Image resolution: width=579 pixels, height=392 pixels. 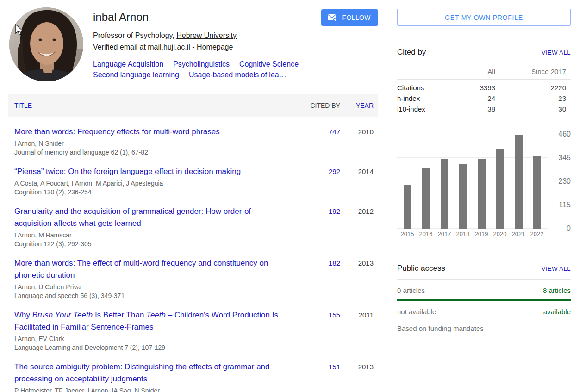 What do you see at coordinates (134, 35) in the screenshot?
I see `position-text: Professor of Psychology,` at bounding box center [134, 35].